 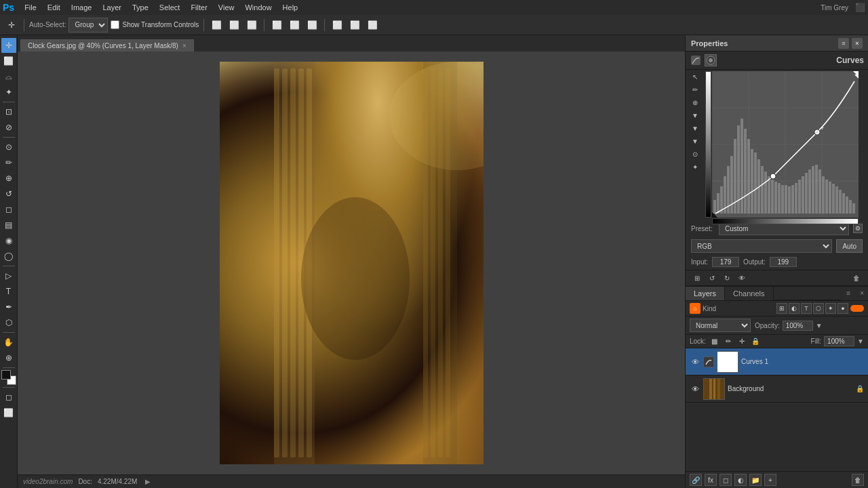 I want to click on panel-options-btn: ≡, so click(x=848, y=293).